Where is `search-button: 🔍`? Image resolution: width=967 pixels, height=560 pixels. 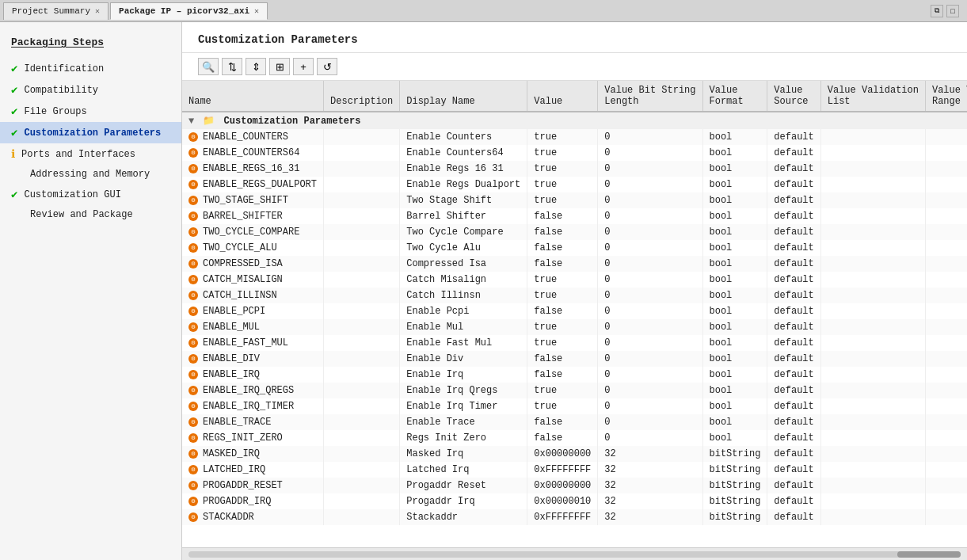
search-button: 🔍 is located at coordinates (208, 67).